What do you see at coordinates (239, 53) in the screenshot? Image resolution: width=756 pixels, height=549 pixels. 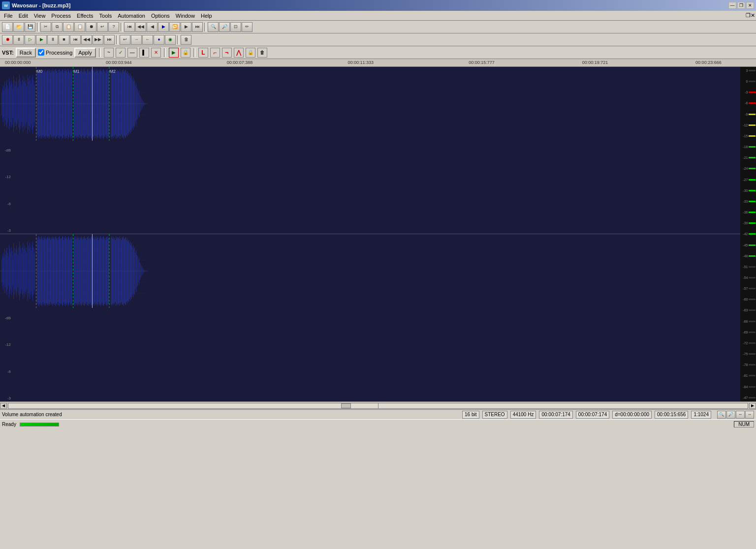 I see `vst-wave2-btn: ⋀` at bounding box center [239, 53].